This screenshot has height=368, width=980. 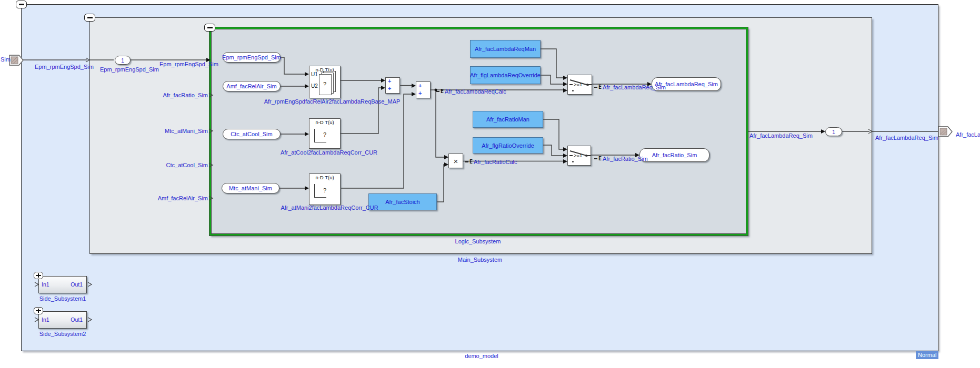 What do you see at coordinates (834, 131) in the screenshot?
I see `outport-1: 1` at bounding box center [834, 131].